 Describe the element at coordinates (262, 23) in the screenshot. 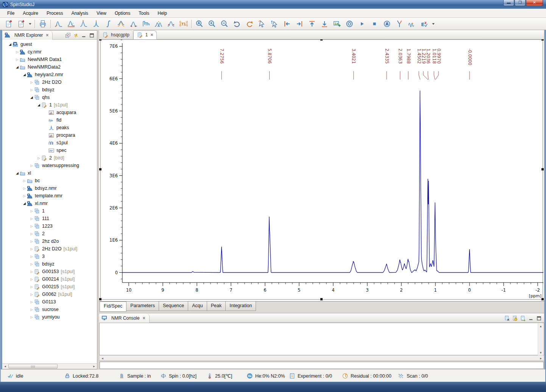

I see `crosshair-cursor-icon` at that location.